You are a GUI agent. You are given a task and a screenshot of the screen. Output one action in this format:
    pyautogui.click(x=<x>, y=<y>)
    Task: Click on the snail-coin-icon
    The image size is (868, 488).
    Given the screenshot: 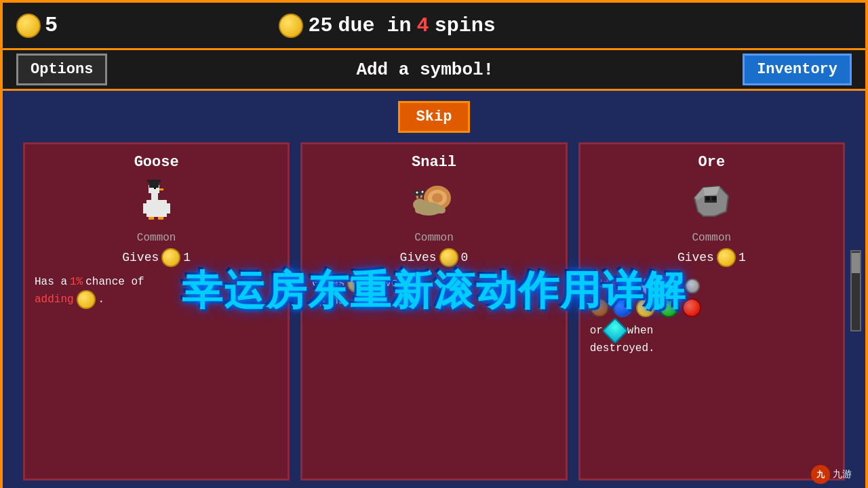 What is the action you would take?
    pyautogui.click(x=449, y=258)
    